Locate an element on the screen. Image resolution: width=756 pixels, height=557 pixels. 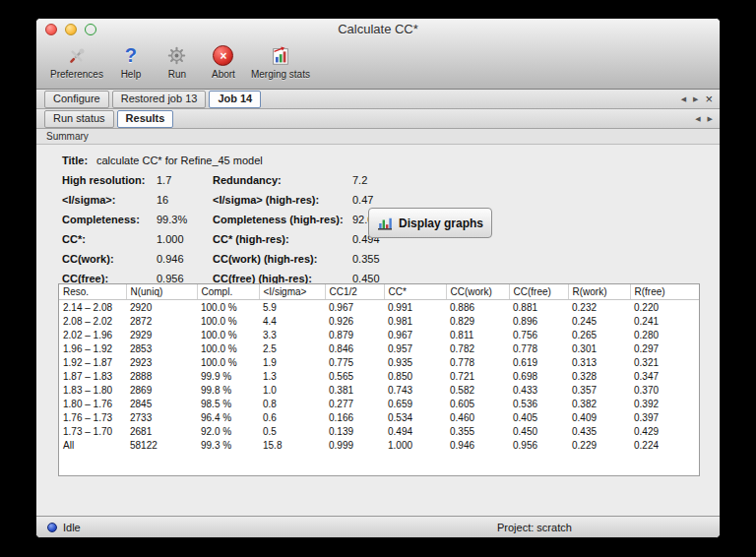
preferences-button: Preferences is located at coordinates (77, 61).